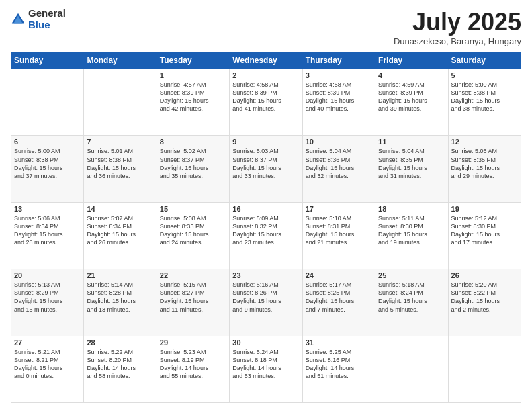 The height and width of the screenshot is (411, 532). What do you see at coordinates (411, 164) in the screenshot?
I see `cell-content: Sunrise: 5:04 AM Sunset: 8:35 PM Dayligh…` at bounding box center [411, 164].